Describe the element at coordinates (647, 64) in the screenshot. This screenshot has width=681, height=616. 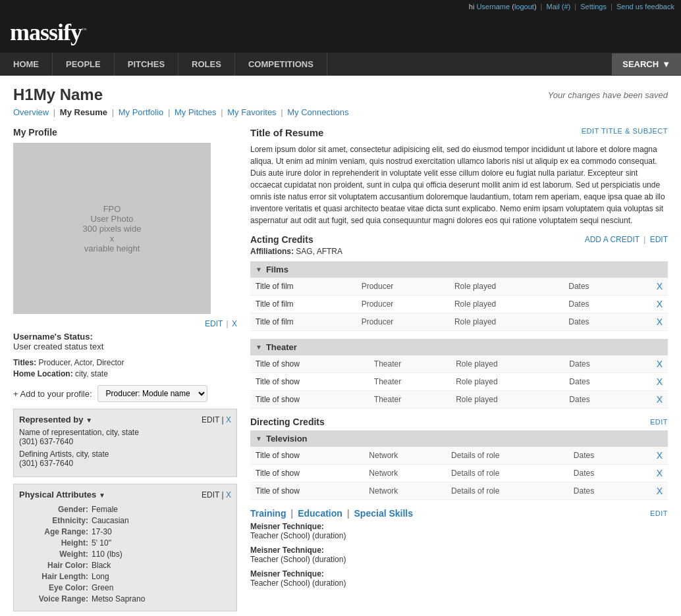
I see `search-area: SEARCH ▼` at that location.